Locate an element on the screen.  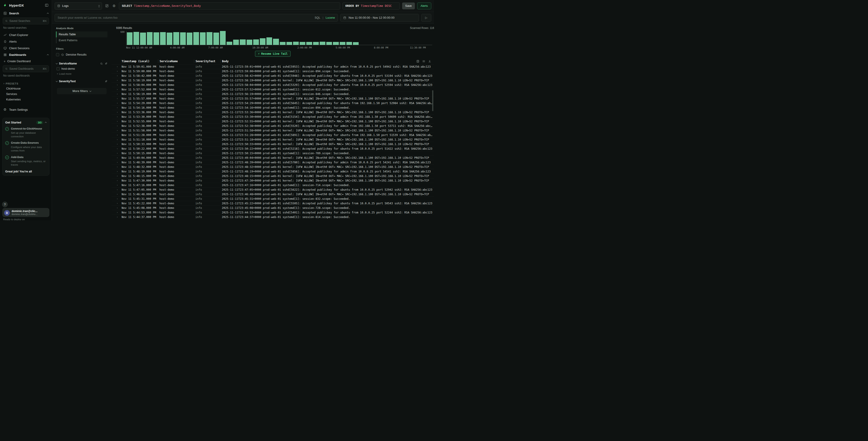
mode-lucene-toggle: Lucene is located at coordinates (330, 18).